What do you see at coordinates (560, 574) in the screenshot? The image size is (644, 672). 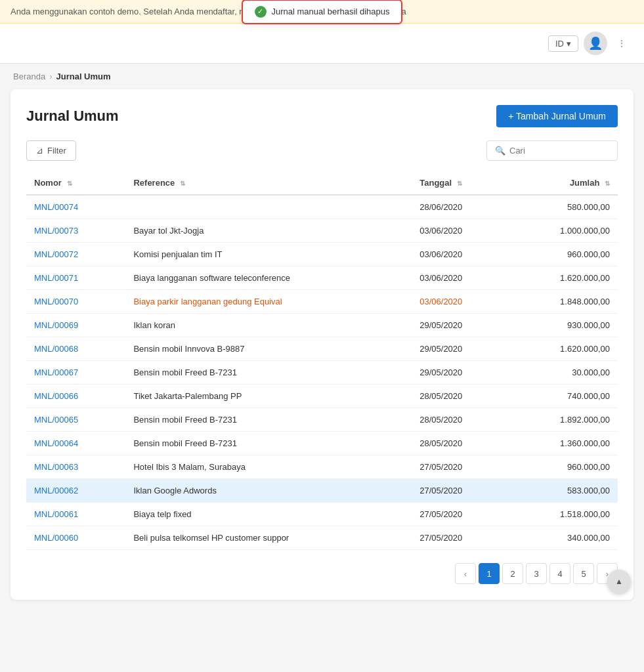 I see `page-4-button: 4` at bounding box center [560, 574].